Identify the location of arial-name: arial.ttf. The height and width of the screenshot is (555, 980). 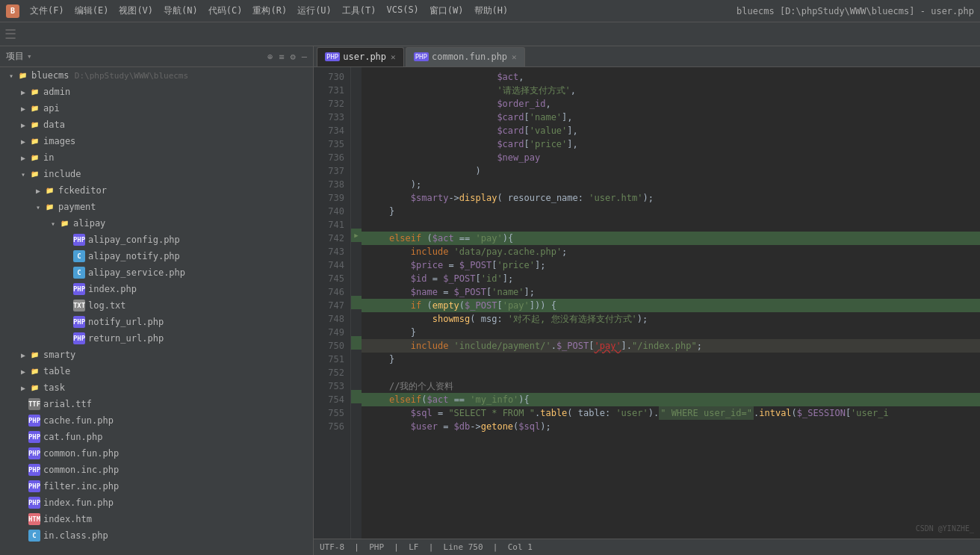
(67, 404).